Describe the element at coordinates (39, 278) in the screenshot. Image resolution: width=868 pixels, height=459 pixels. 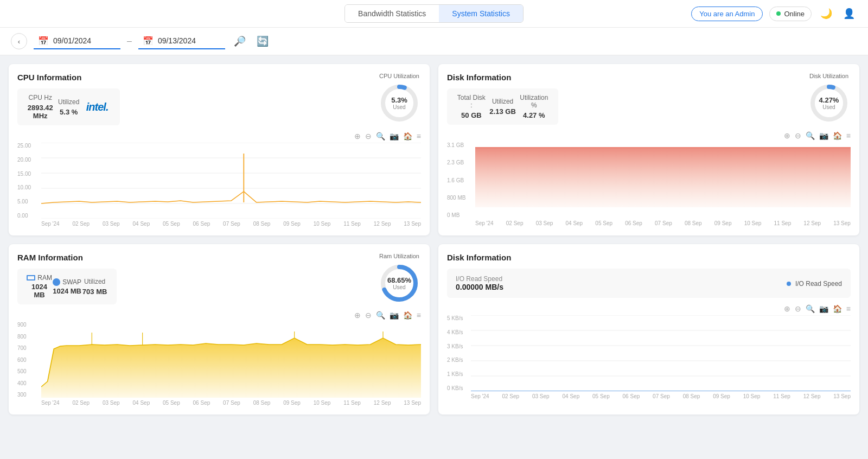
I see `ram-icon-label: RAM` at that location.